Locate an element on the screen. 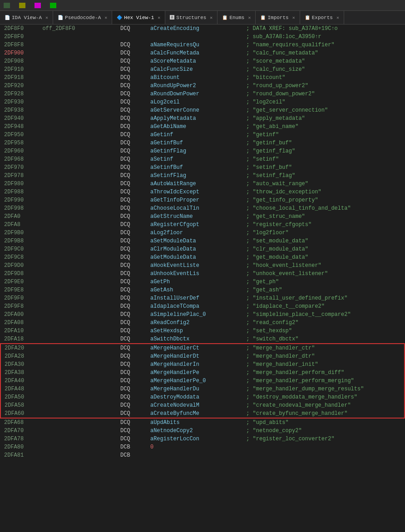  table-row: 2DF918DCQaBitcount; "bitcount" is located at coordinates (202, 78).